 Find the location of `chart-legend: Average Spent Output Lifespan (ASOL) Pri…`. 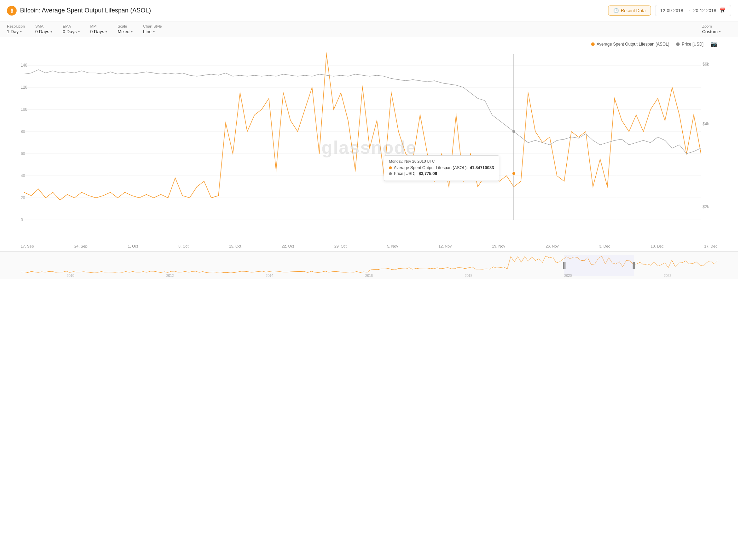

chart-legend: Average Spent Output Lifespan (ASOL) Pri… is located at coordinates (369, 42).